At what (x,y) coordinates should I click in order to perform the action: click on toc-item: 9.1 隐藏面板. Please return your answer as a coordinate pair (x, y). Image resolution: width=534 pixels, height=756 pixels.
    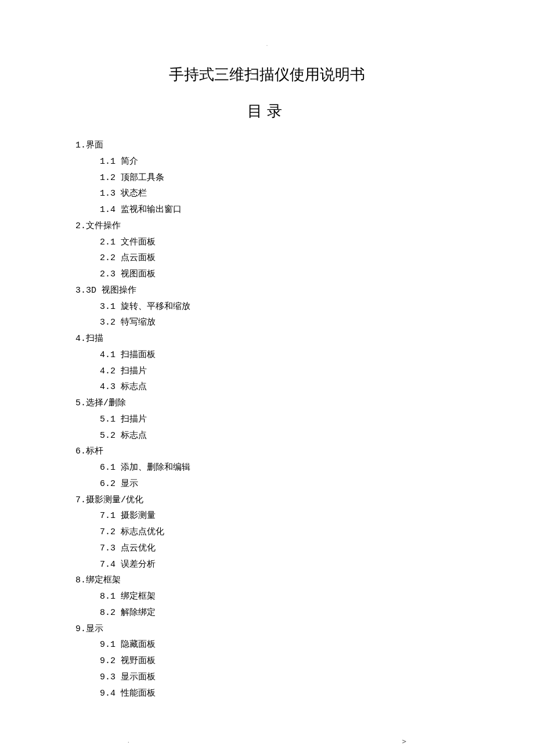
    Looking at the image, I should click on (267, 645).